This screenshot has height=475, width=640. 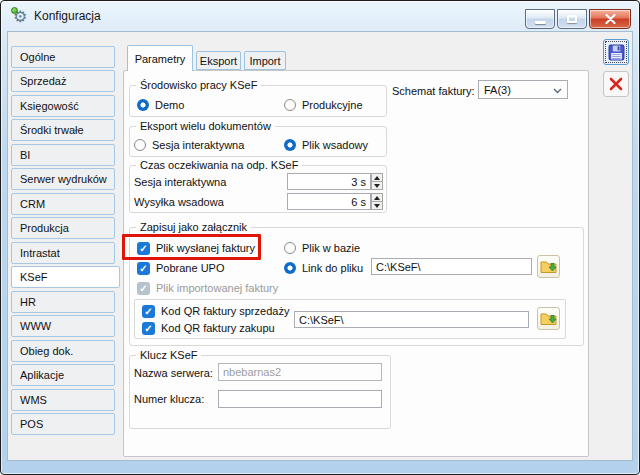 What do you see at coordinates (335, 145) in the screenshot?
I see `radio-label: Plik wsadowy` at bounding box center [335, 145].